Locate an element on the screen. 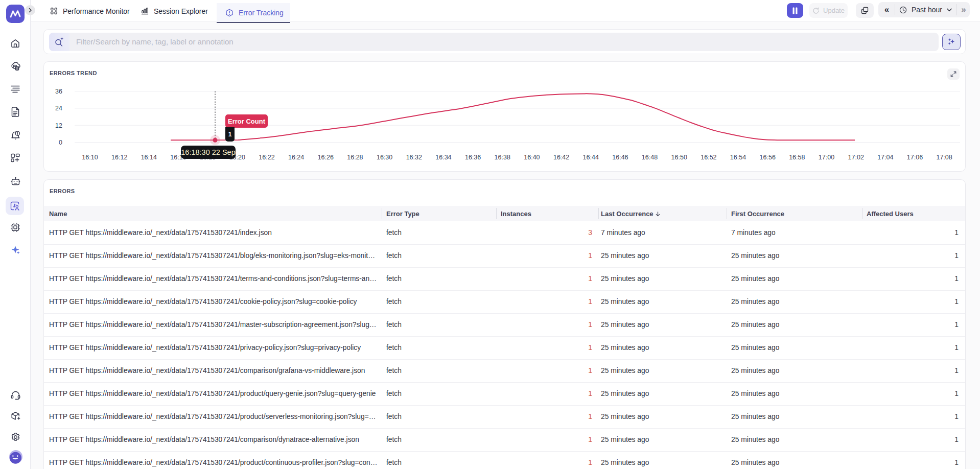 Image resolution: width=980 pixels, height=469 pixels. svg-text: 36 is located at coordinates (59, 91).